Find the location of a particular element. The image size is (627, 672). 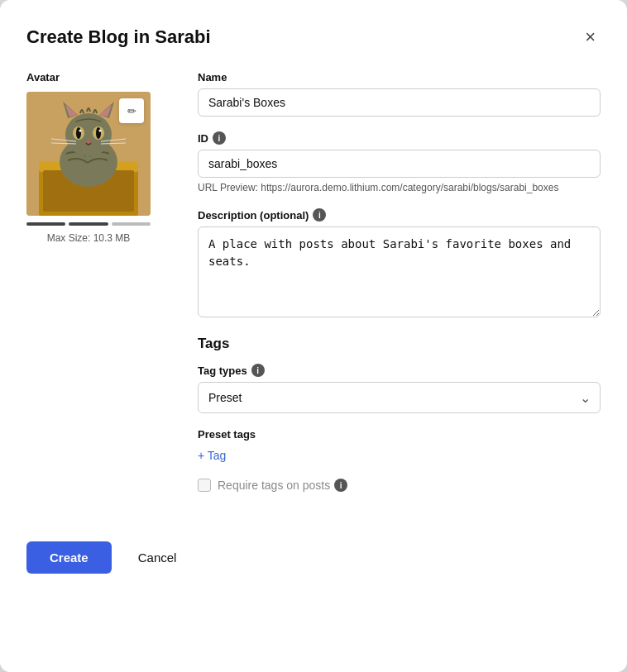

max-size-text: Max Size: 10.3 MB is located at coordinates (89, 238).